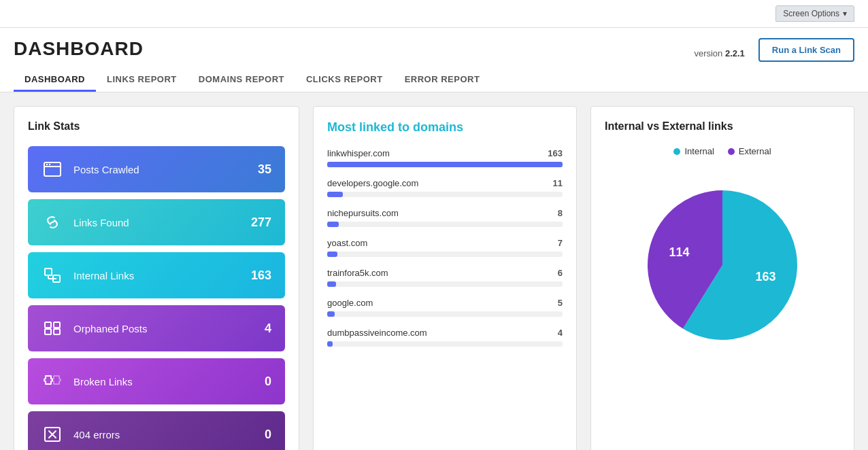 The height and width of the screenshot is (450, 868). Describe the element at coordinates (561, 333) in the screenshot. I see `domain-count: 4` at that location.